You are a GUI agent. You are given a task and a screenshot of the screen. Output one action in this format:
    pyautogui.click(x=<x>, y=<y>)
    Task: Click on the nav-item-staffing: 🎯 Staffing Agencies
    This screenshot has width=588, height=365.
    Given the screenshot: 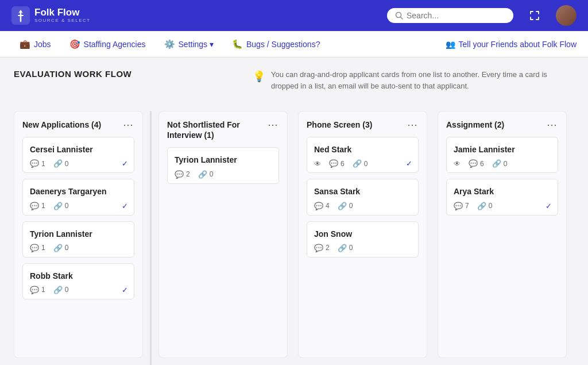 What is the action you would take?
    pyautogui.click(x=108, y=44)
    